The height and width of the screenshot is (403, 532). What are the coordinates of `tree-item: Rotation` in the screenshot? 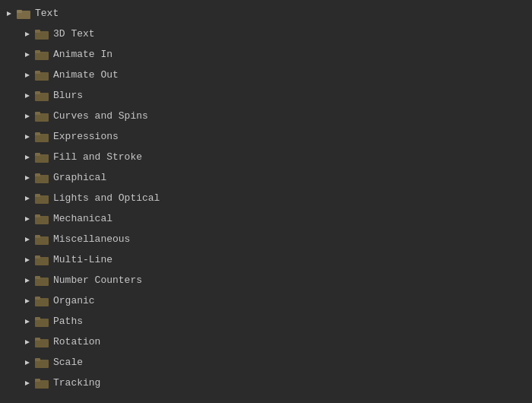 It's located at (266, 342).